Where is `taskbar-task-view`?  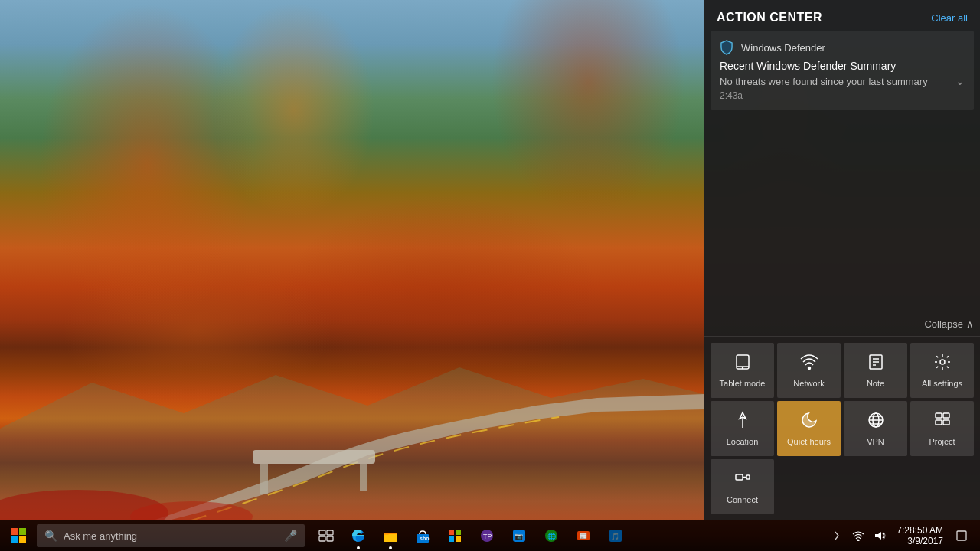 taskbar-task-view is located at coordinates (326, 536).